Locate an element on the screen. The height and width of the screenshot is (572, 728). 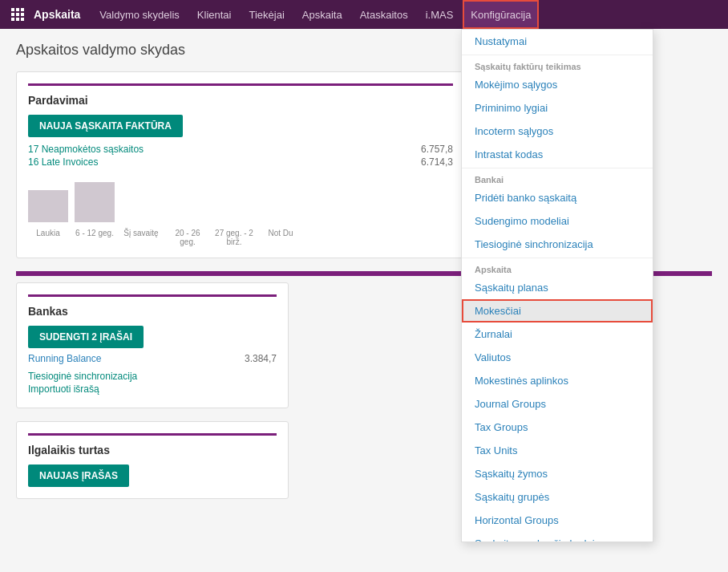
dropdown-nustatymai: Nustatymai is located at coordinates (557, 42).